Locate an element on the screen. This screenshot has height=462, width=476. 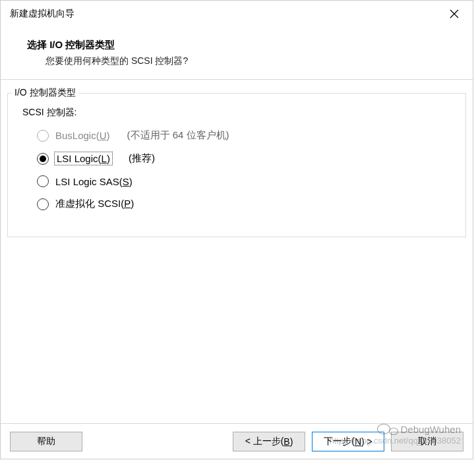
close-button is located at coordinates (454, 14).